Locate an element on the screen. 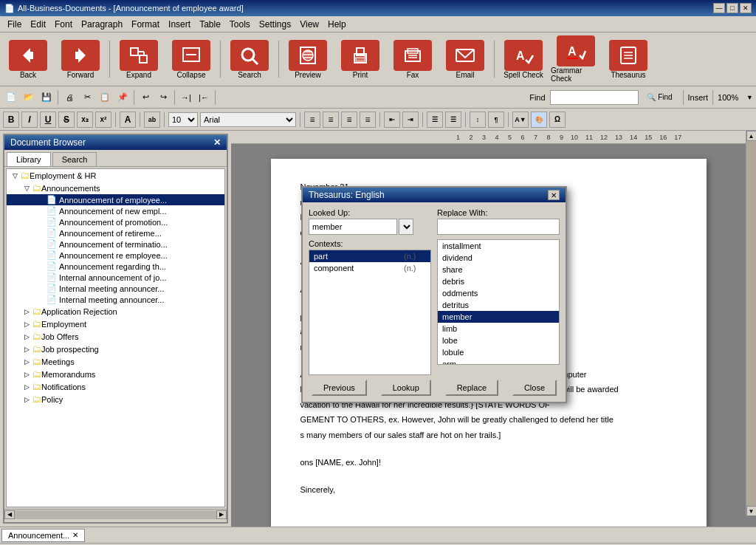  tree-folder-notifications: ▷ 🗂 Notifications is located at coordinates (115, 387).